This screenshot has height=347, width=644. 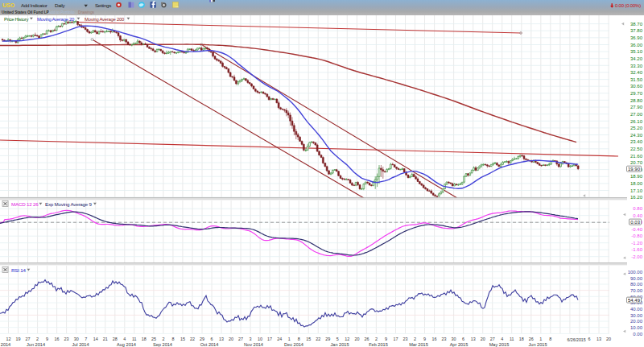 I want to click on svg-text: RSI 14, so click(x=19, y=271).